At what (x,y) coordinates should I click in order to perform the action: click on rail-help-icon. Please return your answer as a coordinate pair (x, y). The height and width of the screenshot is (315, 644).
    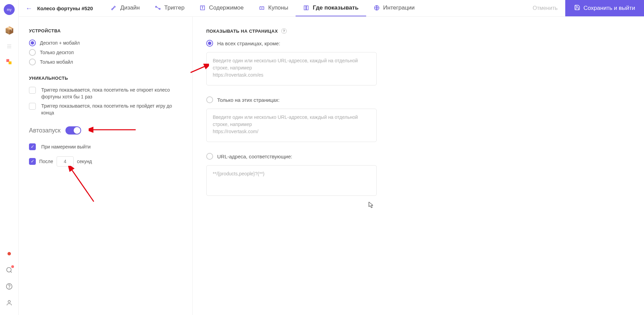
    Looking at the image, I should click on (9, 286).